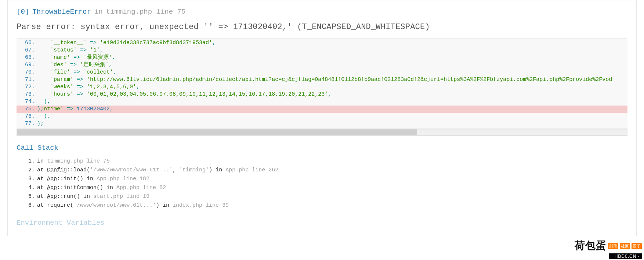 The height and width of the screenshot is (260, 644). Describe the element at coordinates (27, 87) in the screenshot. I see `line-number: 72` at that location.